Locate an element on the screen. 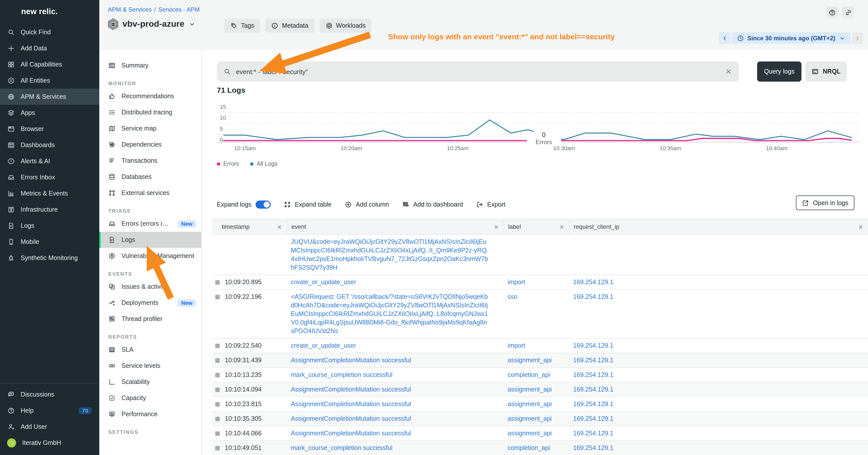 Image resolution: width=868 pixels, height=455 pixels. logs-timeseries-chart: 15105010:15am10:20am10:25am10:30am10:35a… is located at coordinates (539, 127).